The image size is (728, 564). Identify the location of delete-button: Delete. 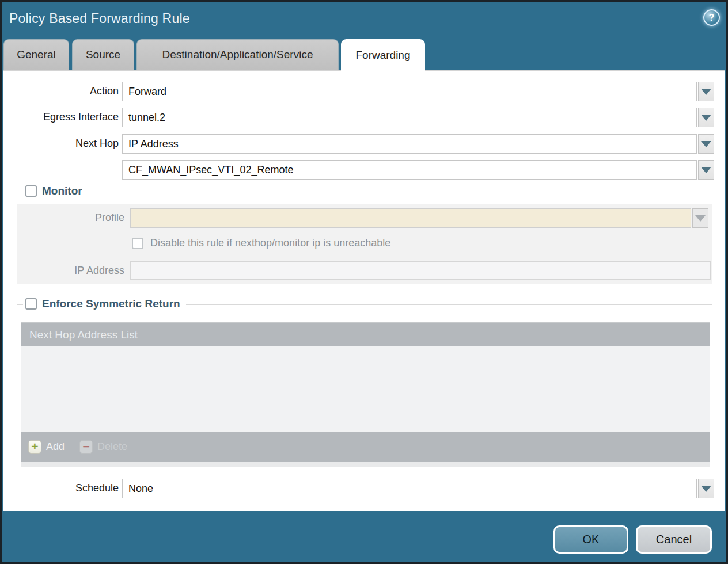
(104, 447).